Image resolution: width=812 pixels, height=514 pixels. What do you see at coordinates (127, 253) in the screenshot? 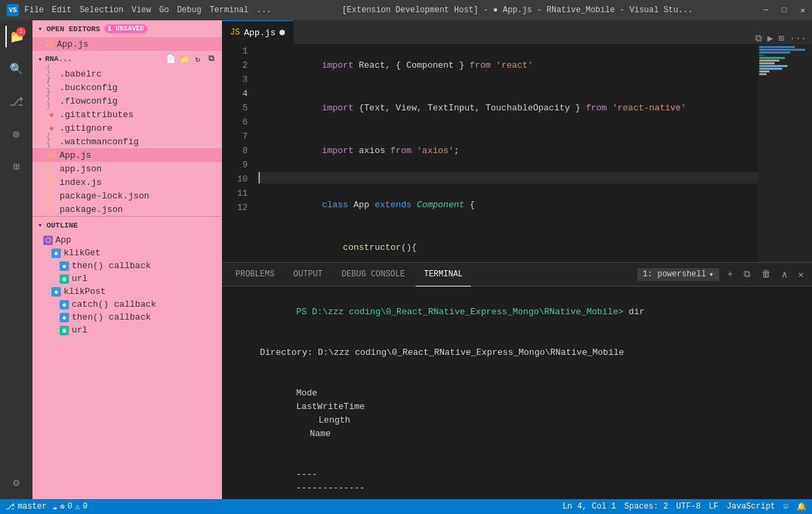
I see `outline-klikget: ◆ klikGet` at bounding box center [127, 253].